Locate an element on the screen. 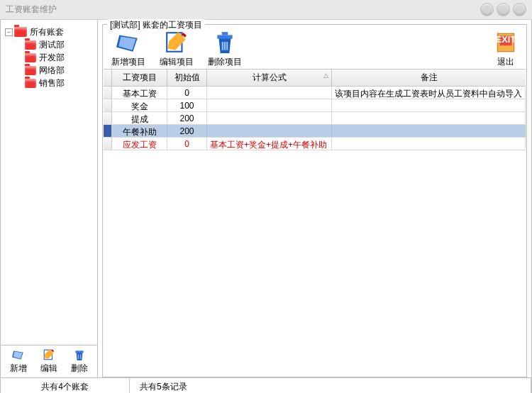  window-controls is located at coordinates (504, 10).